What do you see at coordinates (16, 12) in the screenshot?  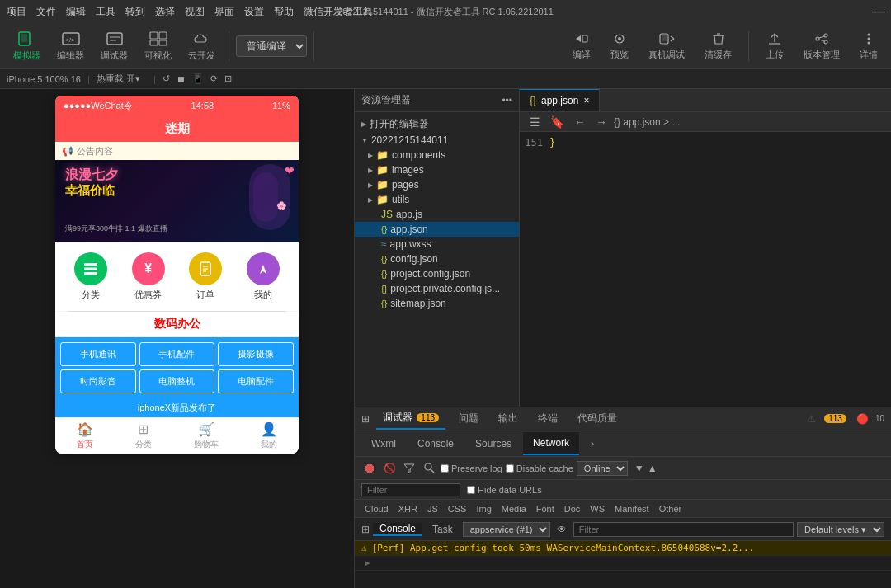 I see `menu-project: 项目` at bounding box center [16, 12].